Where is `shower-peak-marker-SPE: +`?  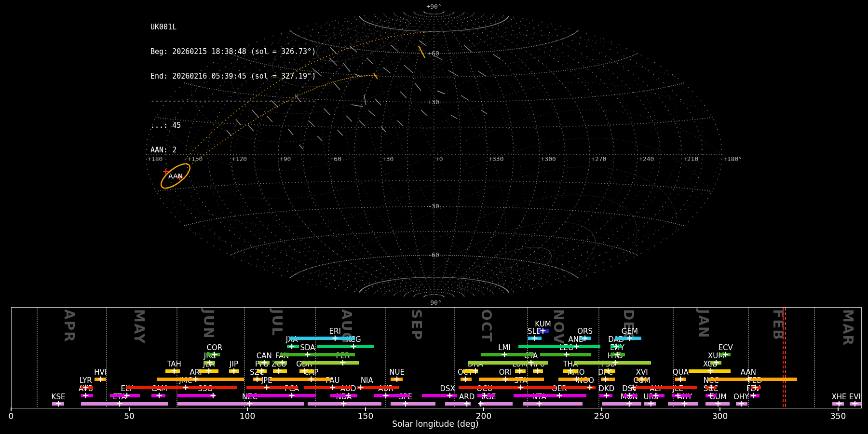 shower-peak-marker-SPE: + is located at coordinates (406, 404).